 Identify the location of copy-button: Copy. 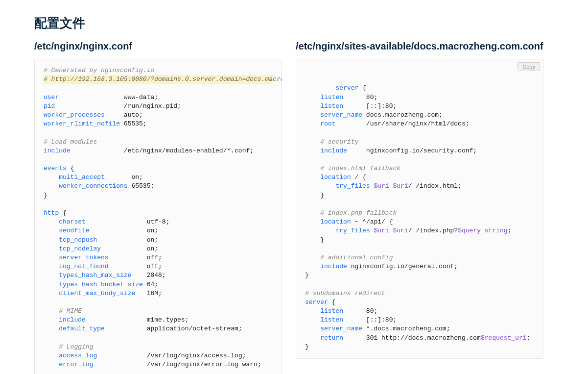
(529, 67).